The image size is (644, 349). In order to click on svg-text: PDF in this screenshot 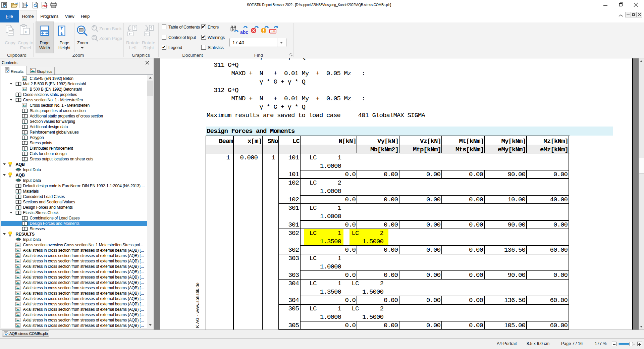, I will do `click(45, 6)`.